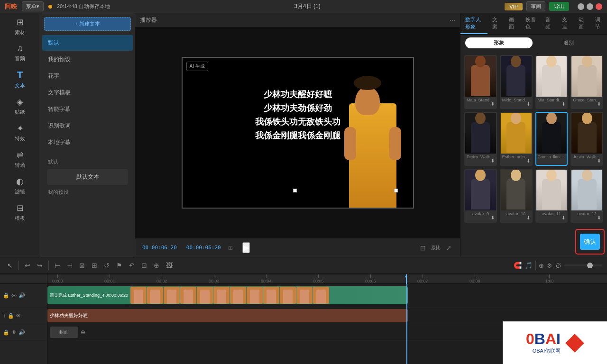 This screenshot has width=607, height=364. I want to click on snap-toggle: ⊕, so click(542, 265).